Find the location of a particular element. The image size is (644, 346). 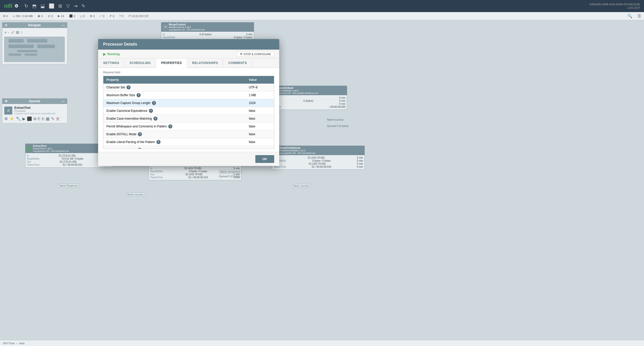

fit-button: ⤢ is located at coordinates (13, 32).